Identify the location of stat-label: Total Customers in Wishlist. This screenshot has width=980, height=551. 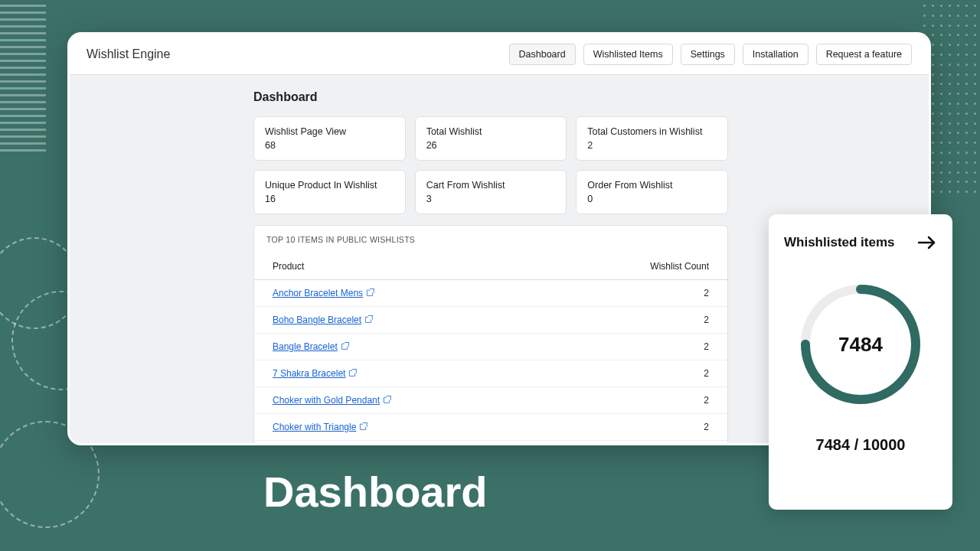
(652, 132).